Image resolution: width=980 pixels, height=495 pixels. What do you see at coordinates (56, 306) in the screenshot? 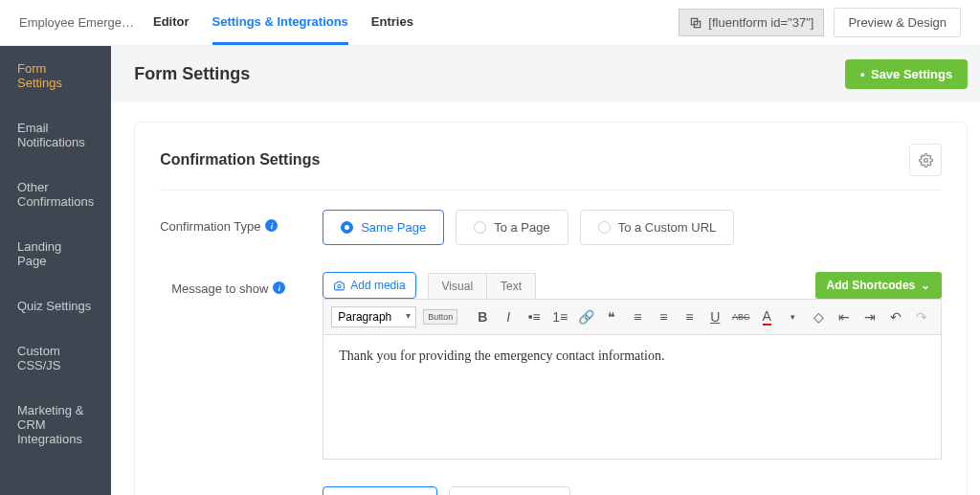
I see `sidebar-item-quiz-settings: Quiz Settings` at bounding box center [56, 306].